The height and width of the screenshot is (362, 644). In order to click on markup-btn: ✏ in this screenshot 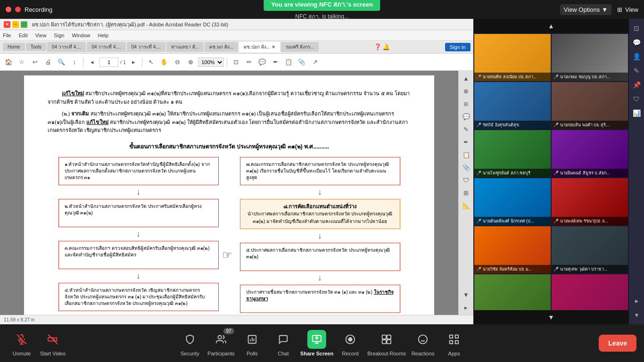, I will do `click(249, 62)`.